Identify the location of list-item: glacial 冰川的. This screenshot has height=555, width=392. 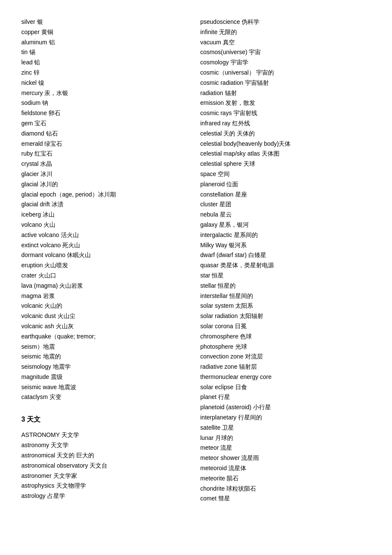
(107, 185).